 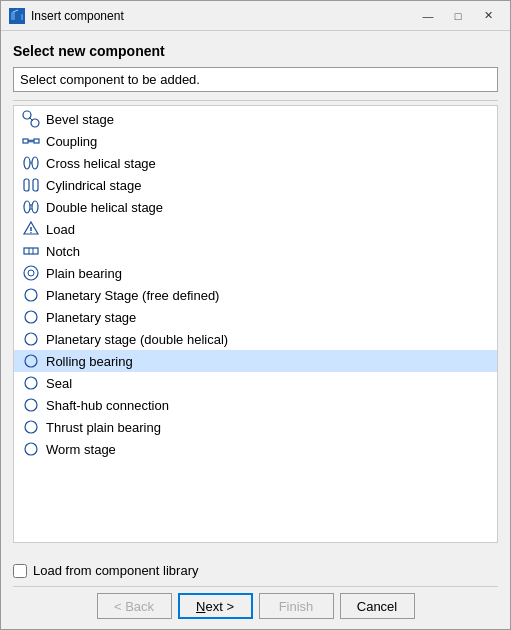 I want to click on list-item: Cylindrical stage, so click(x=256, y=185).